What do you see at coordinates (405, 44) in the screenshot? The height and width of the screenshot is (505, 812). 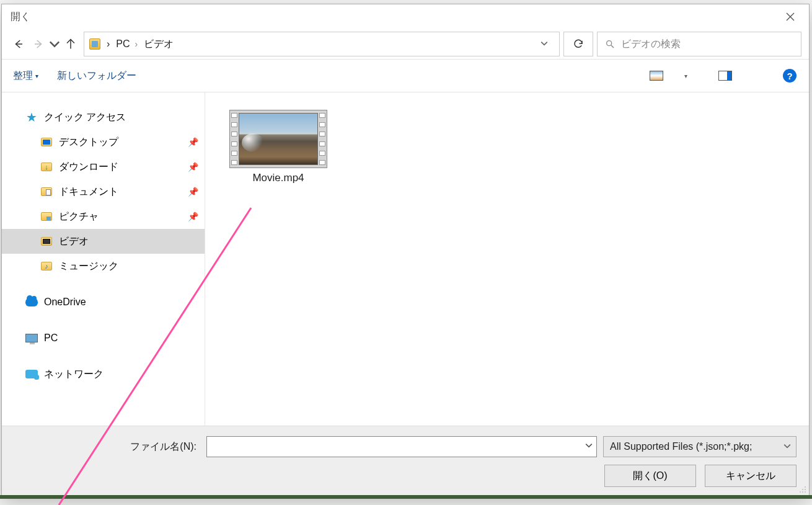 I see `nav-bar: › PC › ビデオ` at bounding box center [405, 44].